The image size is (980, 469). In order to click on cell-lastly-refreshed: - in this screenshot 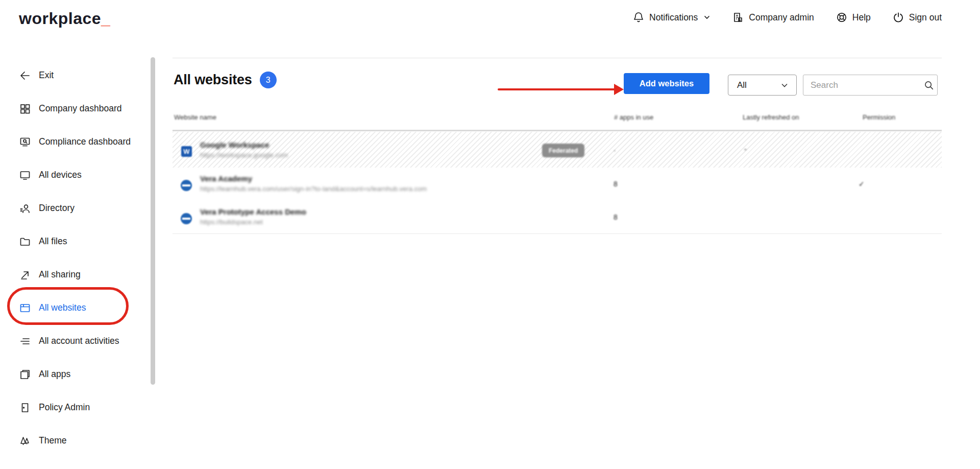, I will do `click(745, 149)`.